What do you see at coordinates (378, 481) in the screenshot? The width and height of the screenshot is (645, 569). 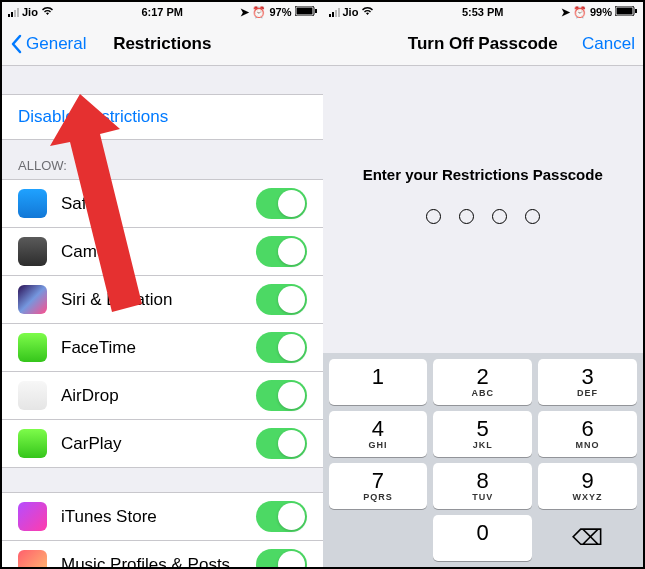 I see `key-number: 7` at bounding box center [378, 481].